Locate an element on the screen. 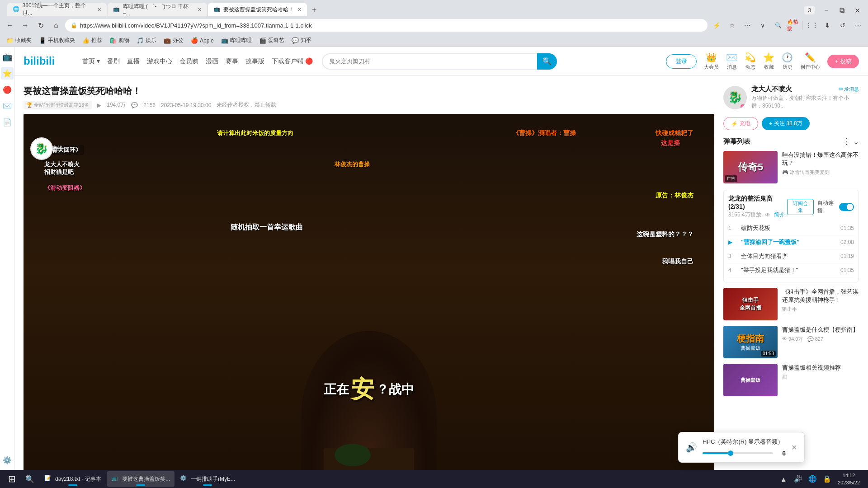  follow-button: + 关注 38.8万 is located at coordinates (786, 124).